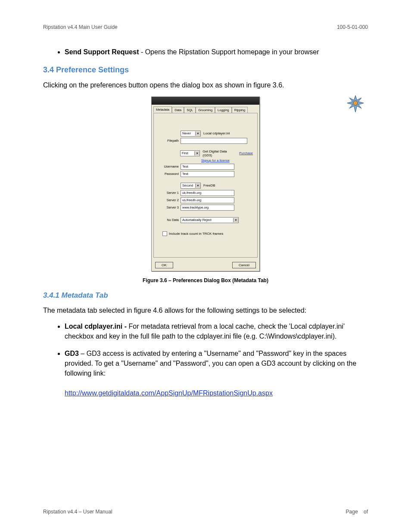 The height and width of the screenshot is (532, 411). I want to click on bullet-send-support: Send Support Request - Opens the Ripstat…, so click(216, 52).